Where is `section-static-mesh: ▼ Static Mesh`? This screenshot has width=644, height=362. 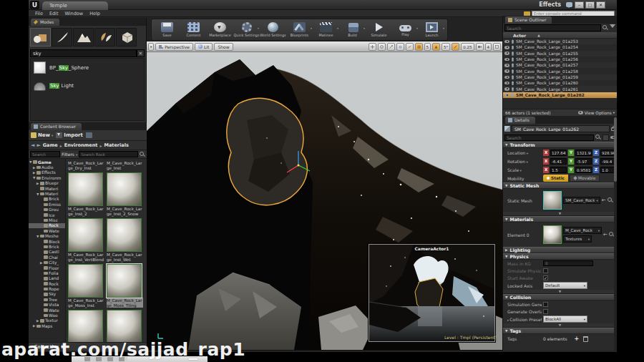 section-static-mesh: ▼ Static Mesh is located at coordinates (560, 186).